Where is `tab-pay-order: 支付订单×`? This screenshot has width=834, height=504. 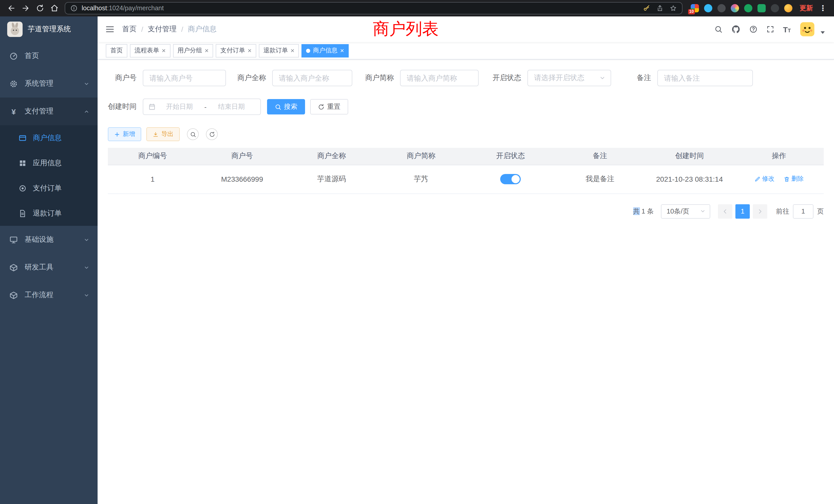
tab-pay-order: 支付订单× is located at coordinates (236, 51).